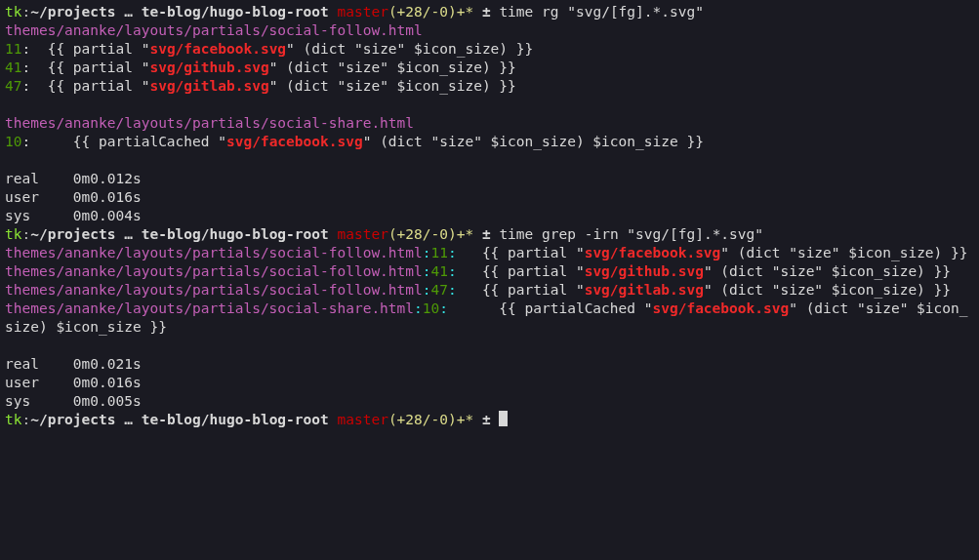  I want to click on time-real: real 0m0.012s, so click(73, 179).